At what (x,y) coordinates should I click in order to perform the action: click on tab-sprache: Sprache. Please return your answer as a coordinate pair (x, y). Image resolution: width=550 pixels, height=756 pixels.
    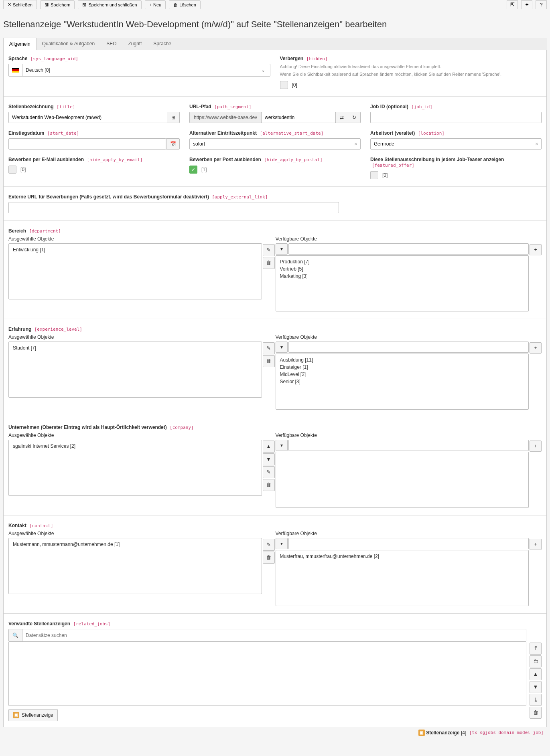
    Looking at the image, I should click on (162, 44).